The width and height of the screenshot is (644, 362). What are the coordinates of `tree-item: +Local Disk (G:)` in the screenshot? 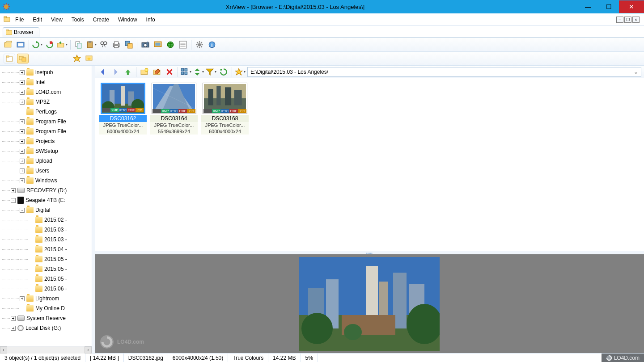 It's located at (46, 328).